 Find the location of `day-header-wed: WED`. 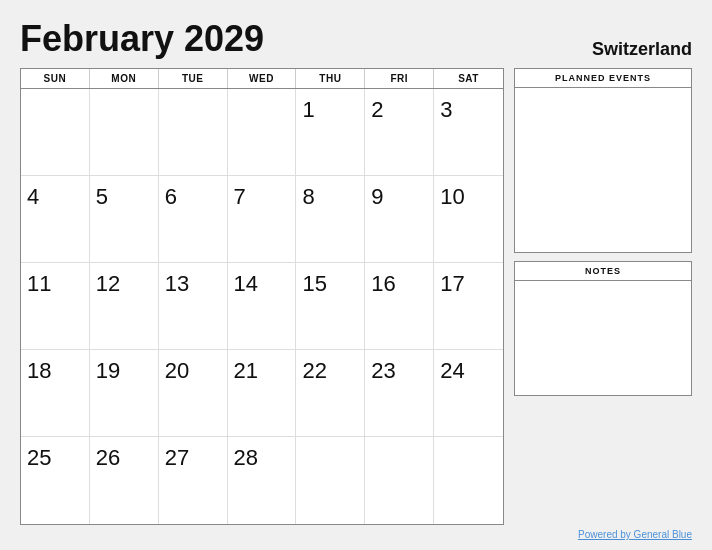

day-header-wed: WED is located at coordinates (262, 78).